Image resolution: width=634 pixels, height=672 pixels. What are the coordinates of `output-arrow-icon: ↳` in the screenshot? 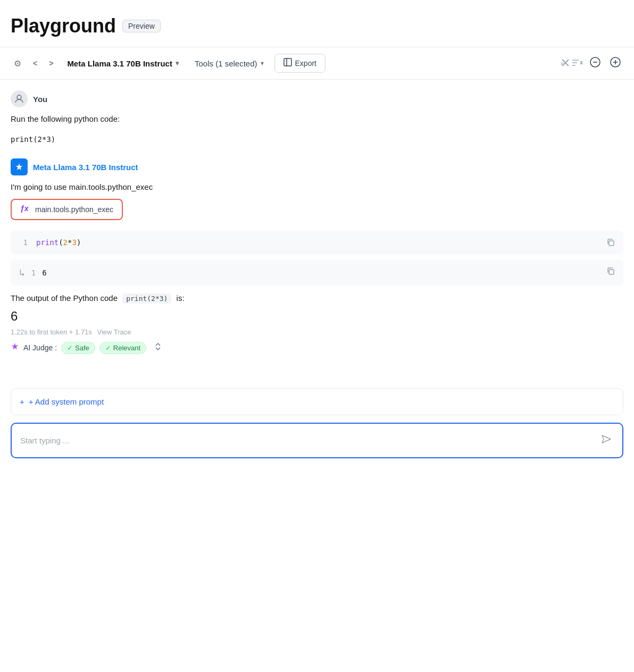 It's located at (22, 272).